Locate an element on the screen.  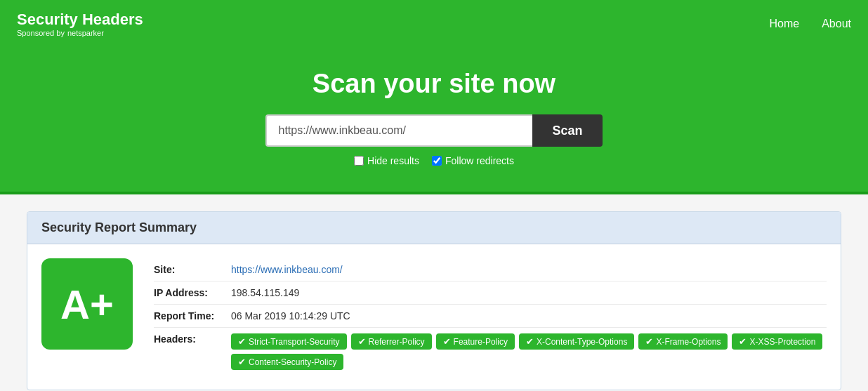
brand: Security Headers Sponsored by netsparker is located at coordinates (80, 24).